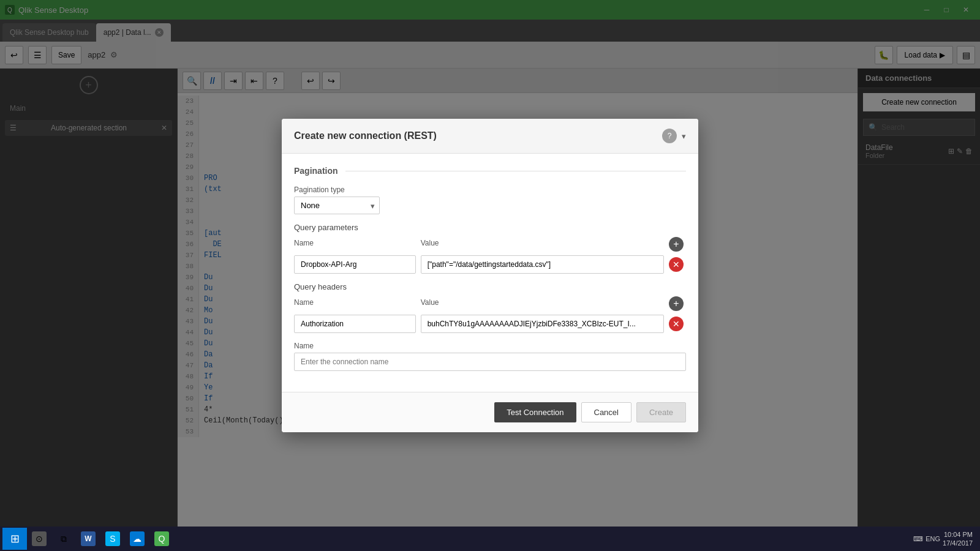 The width and height of the screenshot is (980, 551). What do you see at coordinates (490, 264) in the screenshot?
I see `query-param-row-0: ✕` at bounding box center [490, 264].